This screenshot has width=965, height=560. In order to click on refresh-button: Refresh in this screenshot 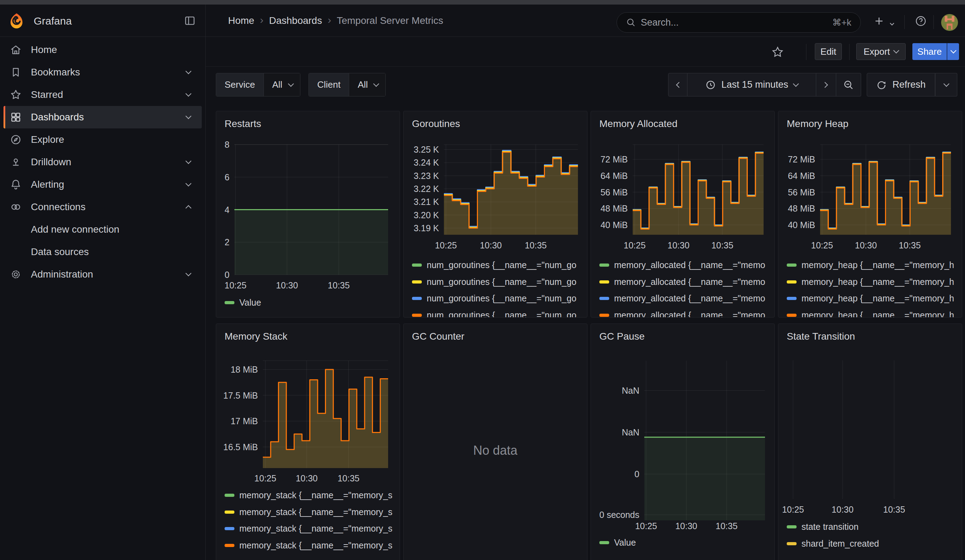, I will do `click(901, 85)`.